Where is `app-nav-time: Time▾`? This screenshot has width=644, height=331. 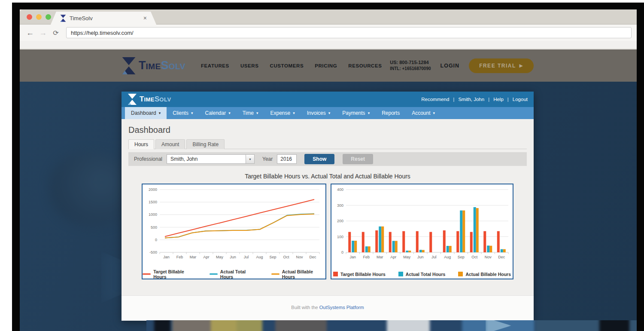 app-nav-time: Time▾ is located at coordinates (251, 113).